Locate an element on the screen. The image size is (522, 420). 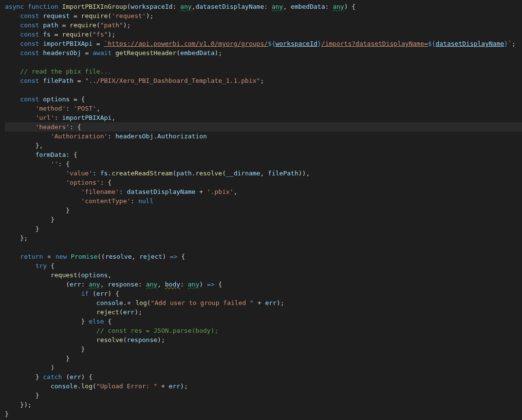
code-line: const request = require('request'); is located at coordinates (263, 16).